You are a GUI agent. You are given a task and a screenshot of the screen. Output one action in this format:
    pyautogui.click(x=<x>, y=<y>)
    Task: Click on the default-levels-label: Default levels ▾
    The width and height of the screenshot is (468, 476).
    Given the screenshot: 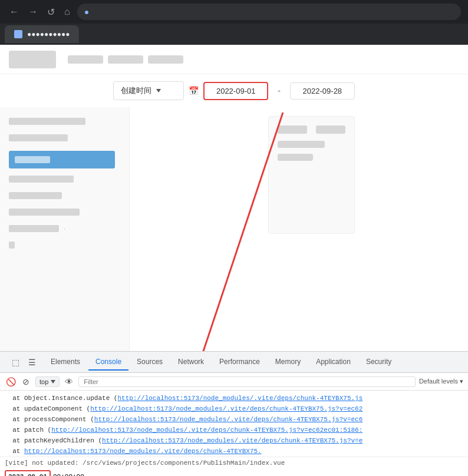 What is the action you would take?
    pyautogui.click(x=441, y=382)
    